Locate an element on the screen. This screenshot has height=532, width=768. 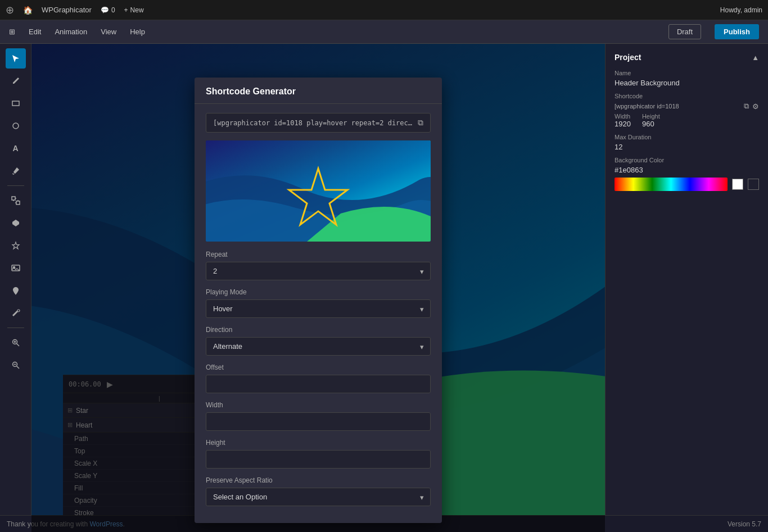
offset-label: Offset is located at coordinates (318, 367).